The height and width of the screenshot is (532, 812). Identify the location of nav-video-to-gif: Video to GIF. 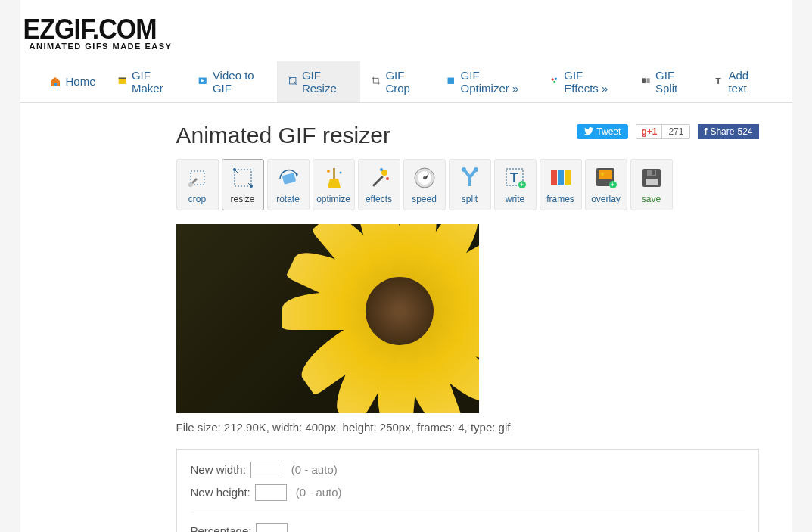
(232, 82).